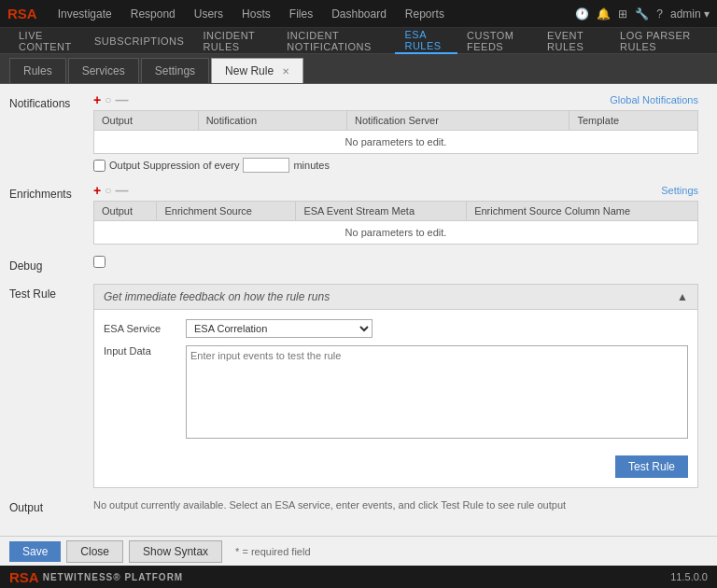 This screenshot has width=717, height=588. I want to click on nav-dashboard: Dashboard, so click(358, 14).